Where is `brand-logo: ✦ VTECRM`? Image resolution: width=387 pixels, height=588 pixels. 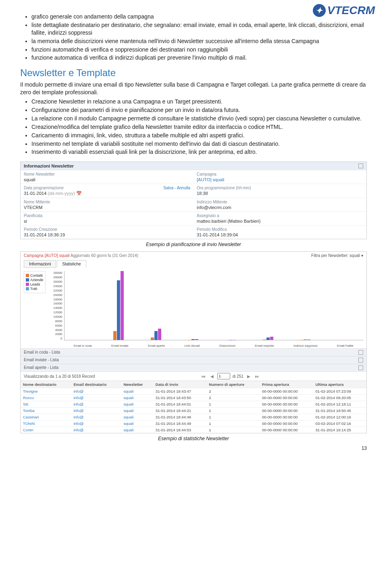 brand-logo: ✦ VTECRM is located at coordinates (344, 10).